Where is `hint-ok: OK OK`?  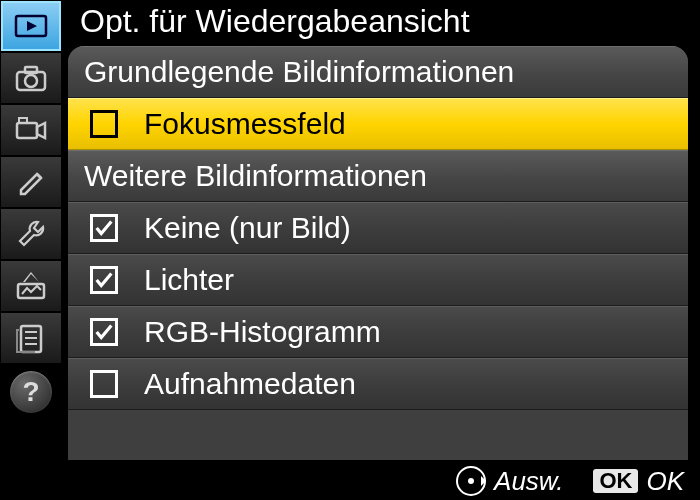
hint-ok: OK OK is located at coordinates (638, 482).